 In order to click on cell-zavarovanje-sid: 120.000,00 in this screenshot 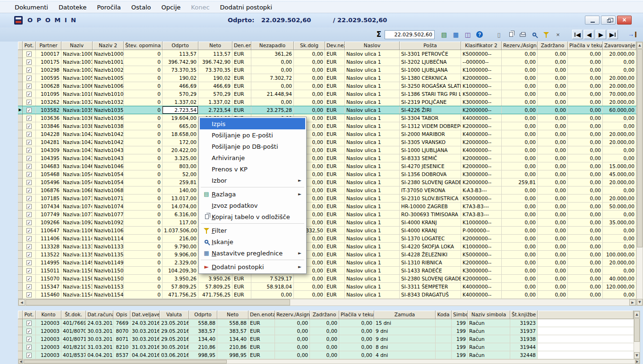, I will do `click(620, 287)`.